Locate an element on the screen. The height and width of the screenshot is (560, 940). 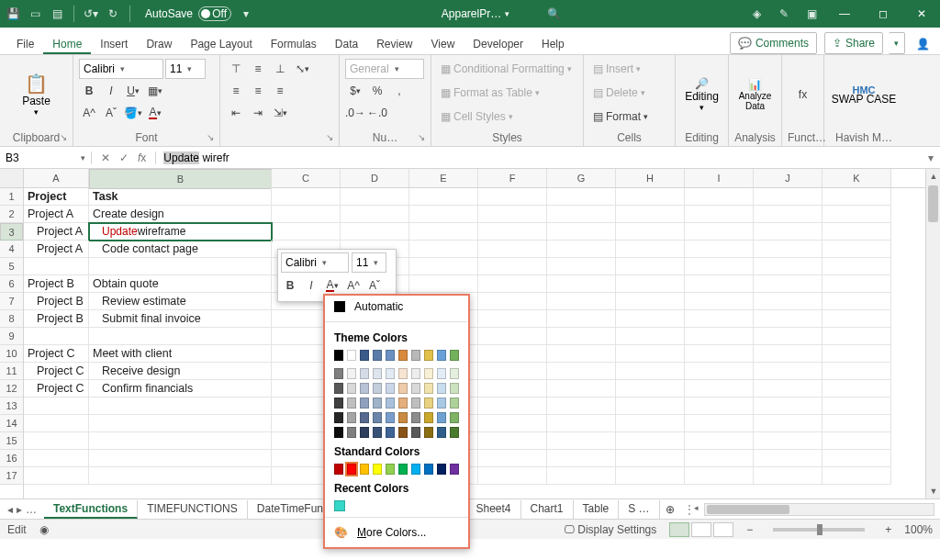
cell-styles-button: ▦ Cell Styles▾ is located at coordinates (477, 117).